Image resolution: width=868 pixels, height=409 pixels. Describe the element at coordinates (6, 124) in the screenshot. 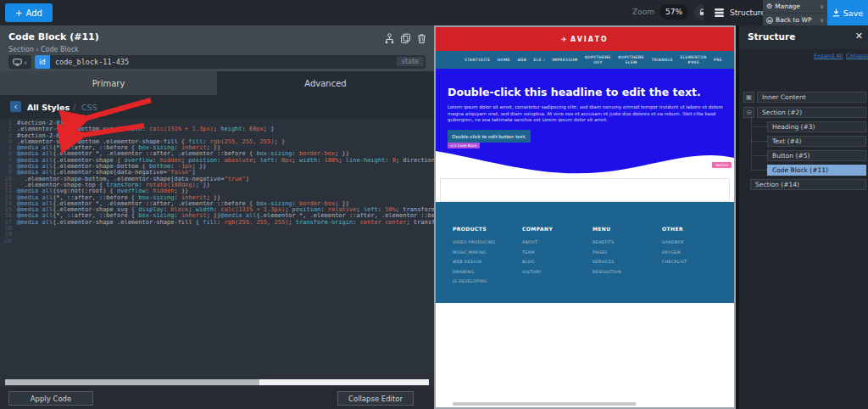

I see `line-number: 1` at that location.